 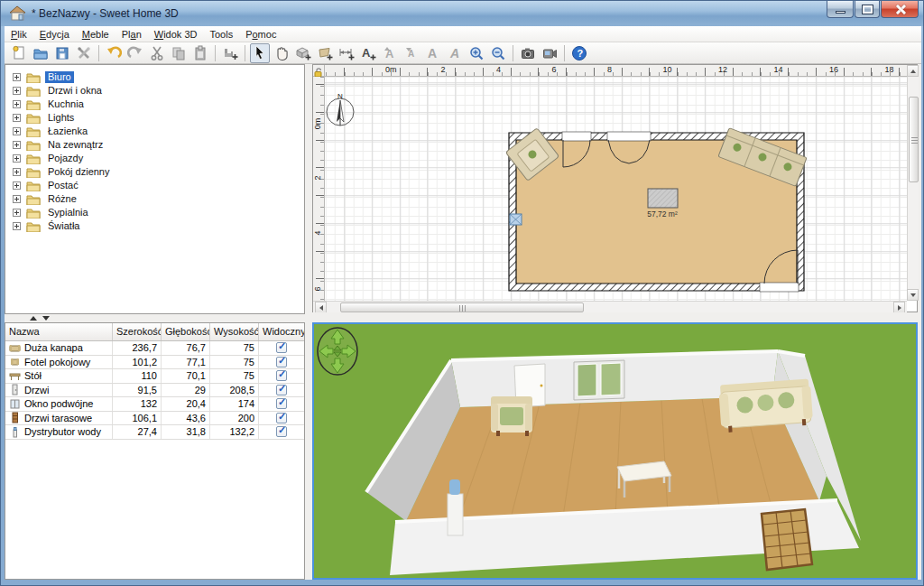 I want to click on catalog-category: Światła, so click(x=155, y=226).